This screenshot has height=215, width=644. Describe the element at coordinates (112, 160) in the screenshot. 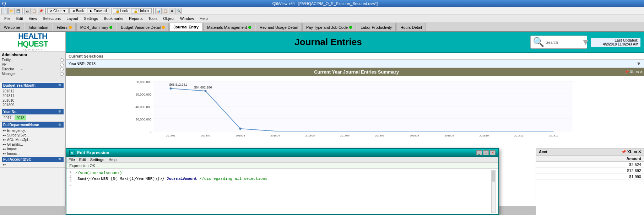

I see `dialog-menu-help: Help` at that location.